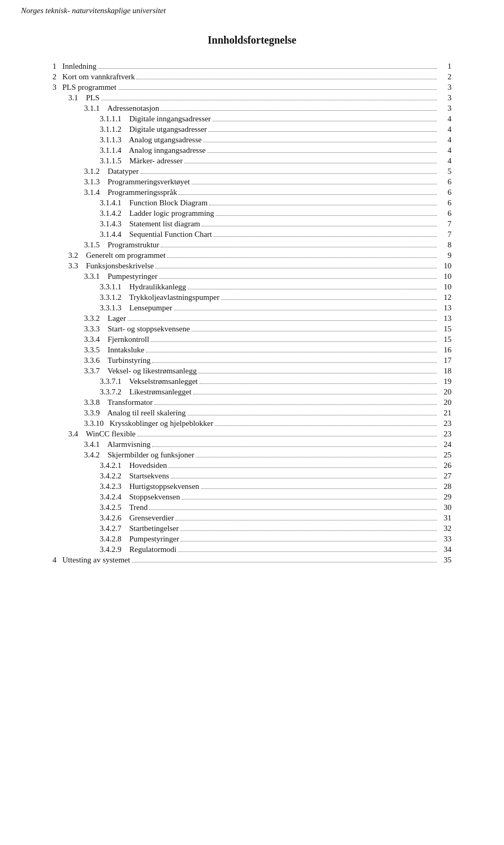 Image resolution: width=504 pixels, height=845 pixels. What do you see at coordinates (135, 413) in the screenshot?
I see `toc-label: 3.3.9 Analog til reell skalering` at bounding box center [135, 413].